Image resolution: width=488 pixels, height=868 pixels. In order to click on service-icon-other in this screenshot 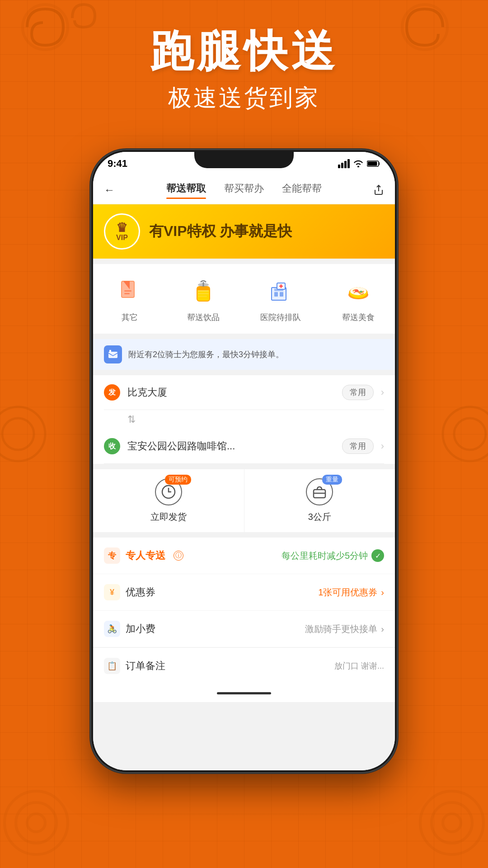, I will do `click(130, 291)`.